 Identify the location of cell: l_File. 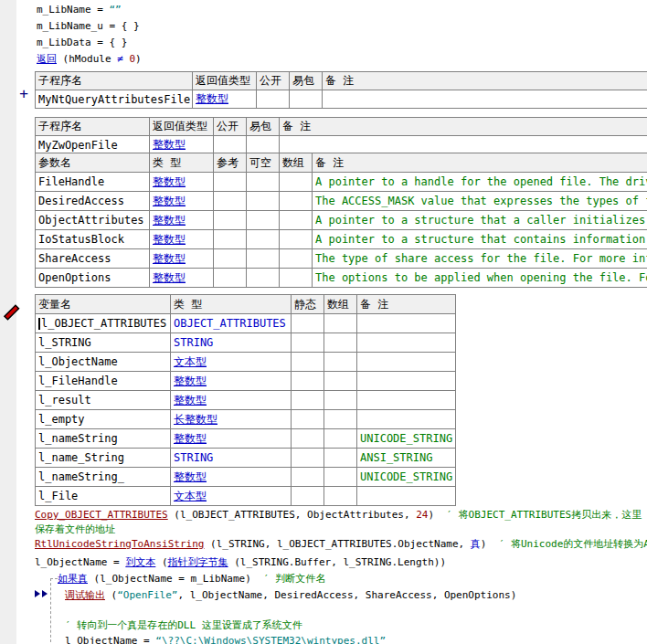
(103, 497).